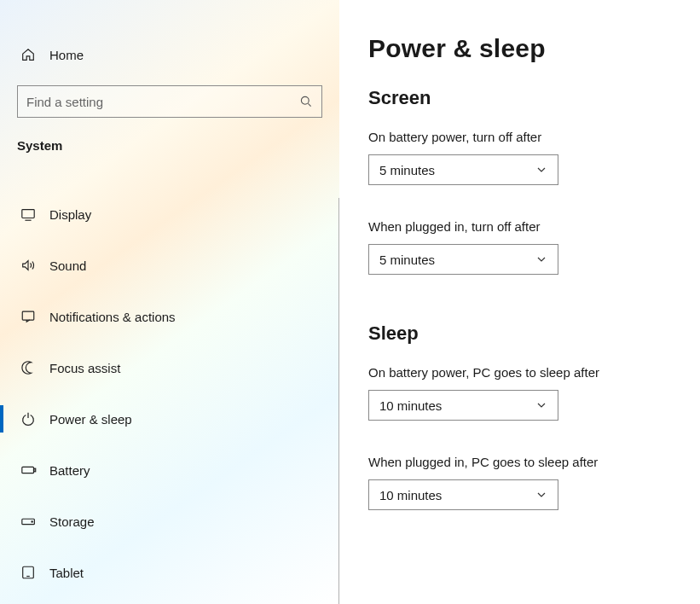  Describe the element at coordinates (306, 102) in the screenshot. I see `search-icon` at that location.